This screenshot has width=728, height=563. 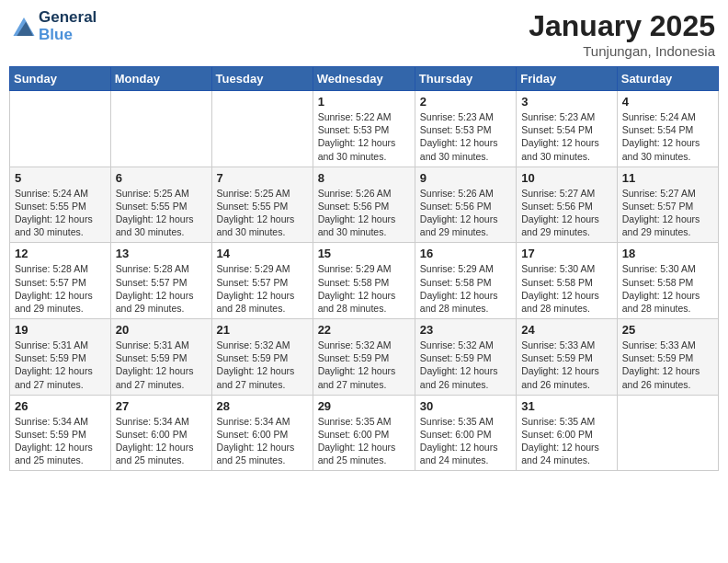 I want to click on day-cell: 15Sunrise: 5:29 AMSunset: 5:58 PMDayligh…, so click(x=364, y=282).